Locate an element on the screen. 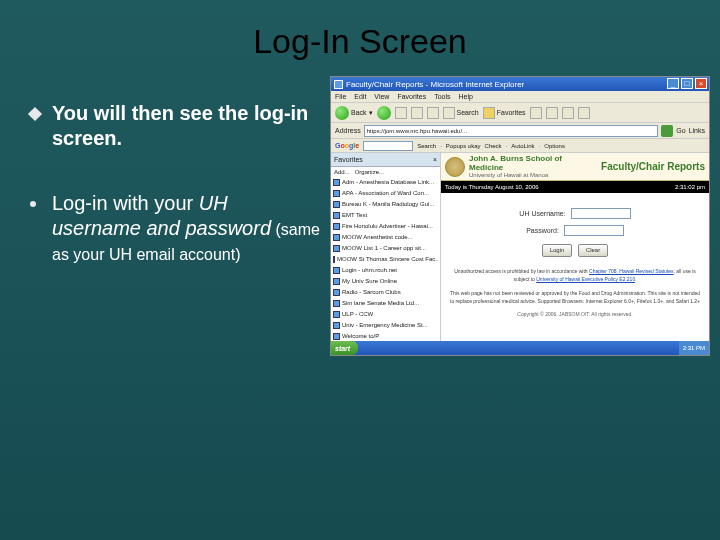 The image size is (720, 540). menu-edit: Edit is located at coordinates (360, 96).